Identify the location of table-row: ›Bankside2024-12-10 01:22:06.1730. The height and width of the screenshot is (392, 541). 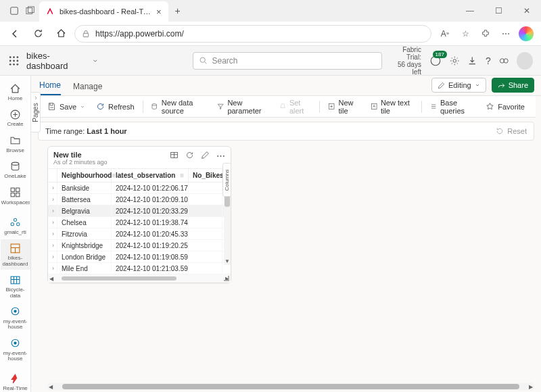
(139, 188).